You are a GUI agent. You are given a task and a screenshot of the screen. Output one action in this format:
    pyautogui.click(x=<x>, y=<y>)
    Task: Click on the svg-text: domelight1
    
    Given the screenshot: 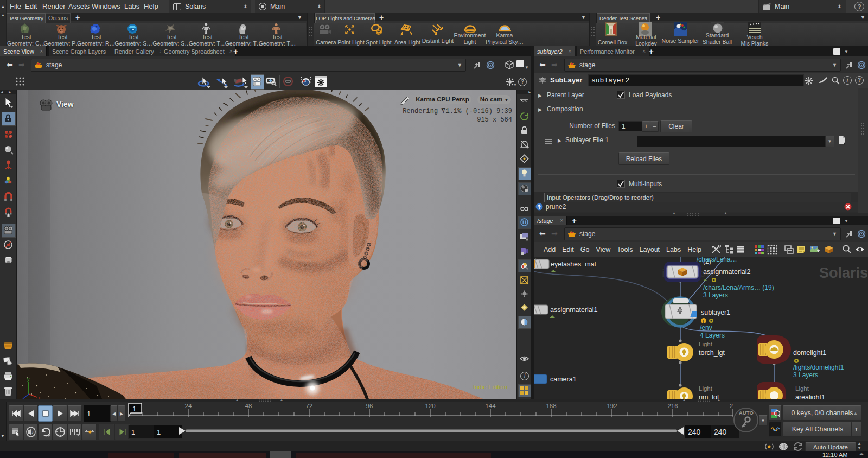 What is the action you would take?
    pyautogui.click(x=809, y=353)
    